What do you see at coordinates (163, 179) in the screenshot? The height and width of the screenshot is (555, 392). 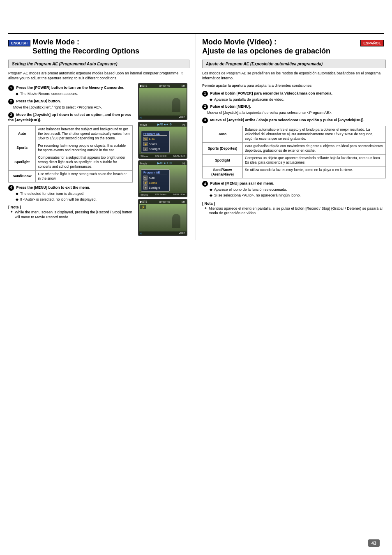 I see `screenshot-3-row: Movie▶AE ★✦ ⚙IN| Program AE AE Auto ⚡` at bounding box center [163, 179].